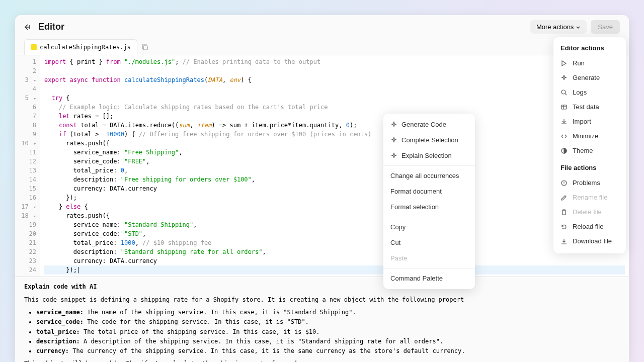 The height and width of the screenshot is (362, 644). I want to click on ai-outro: This object will be used by Shopify to c…, so click(322, 360).